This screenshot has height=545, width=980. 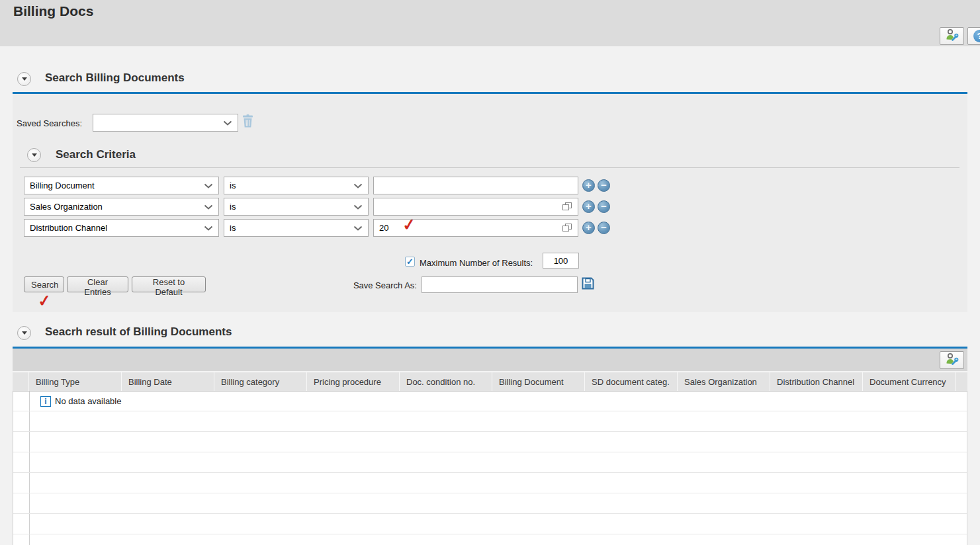 I want to click on select-all-column-header, so click(x=21, y=382).